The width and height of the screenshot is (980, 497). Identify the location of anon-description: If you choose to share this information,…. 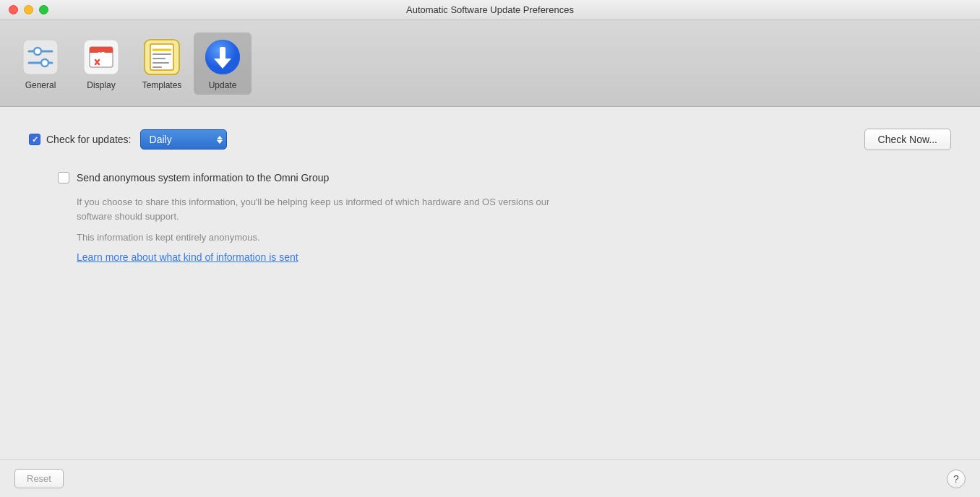
(330, 209).